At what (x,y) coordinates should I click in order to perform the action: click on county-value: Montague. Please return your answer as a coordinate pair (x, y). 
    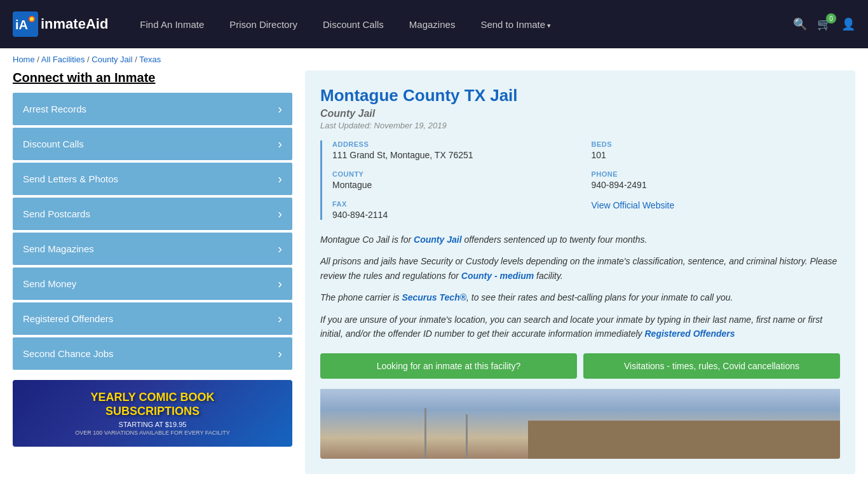
    Looking at the image, I should click on (457, 185).